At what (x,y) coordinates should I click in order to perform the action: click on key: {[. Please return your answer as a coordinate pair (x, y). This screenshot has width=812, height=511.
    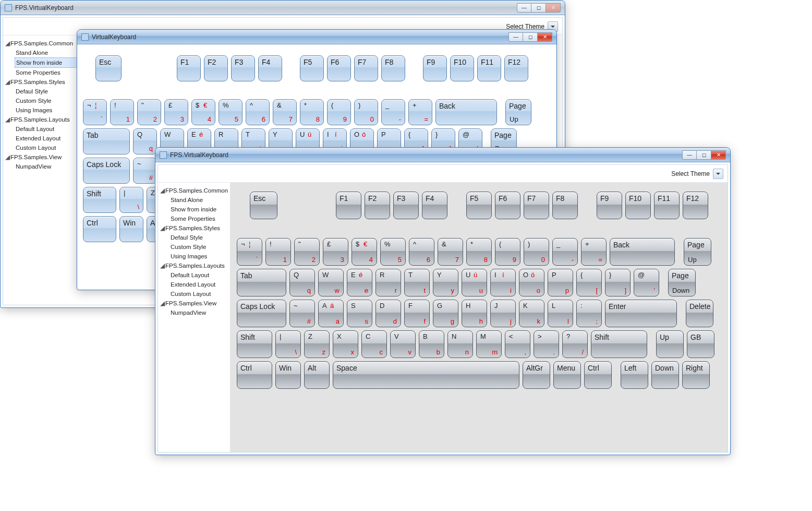
    Looking at the image, I should click on (589, 283).